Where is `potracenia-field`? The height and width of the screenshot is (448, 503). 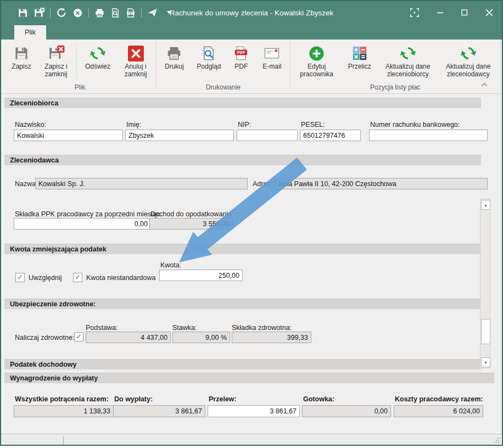
potracenia-field is located at coordinates (64, 411).